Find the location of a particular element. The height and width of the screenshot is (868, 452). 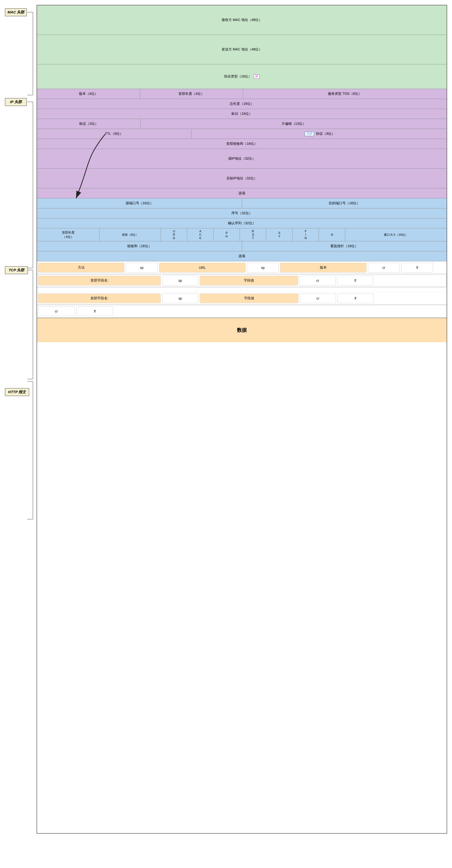

tcp-flag-f-cell: F I N is located at coordinates (306, 235).